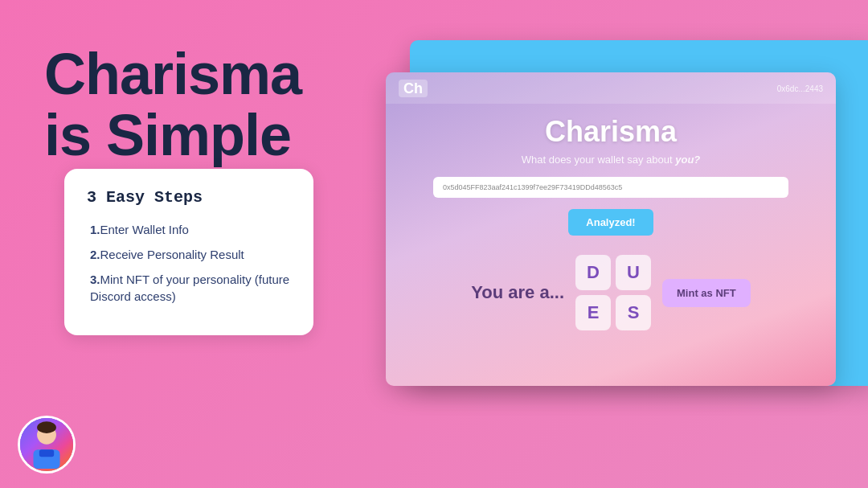 This screenshot has height=488, width=868. What do you see at coordinates (611, 88) in the screenshot?
I see `app-topbar: Ch 0x6dc...2443` at bounding box center [611, 88].